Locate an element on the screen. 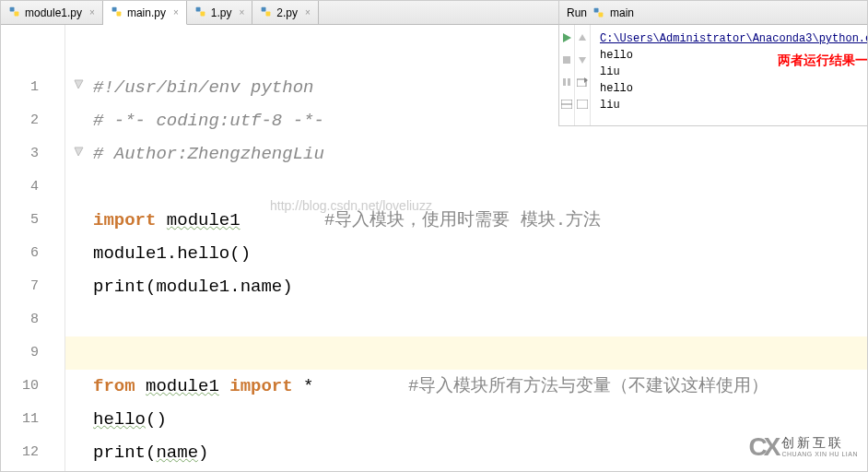 Image resolution: width=868 pixels, height=472 pixels. logo-big: 创新互联 is located at coordinates (820, 442).